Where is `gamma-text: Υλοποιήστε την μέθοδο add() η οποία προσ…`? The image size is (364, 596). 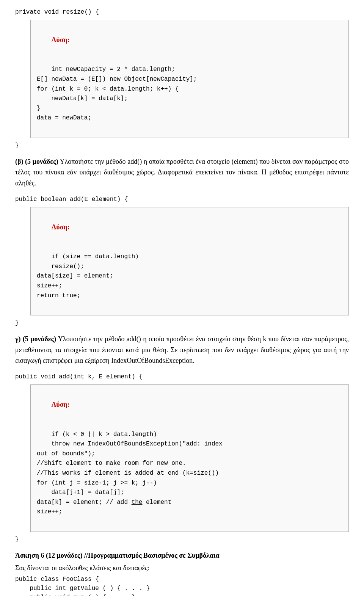 gamma-text: Υλοποιήστε την μέθοδο add() η οποία προσ… is located at coordinates (182, 350).